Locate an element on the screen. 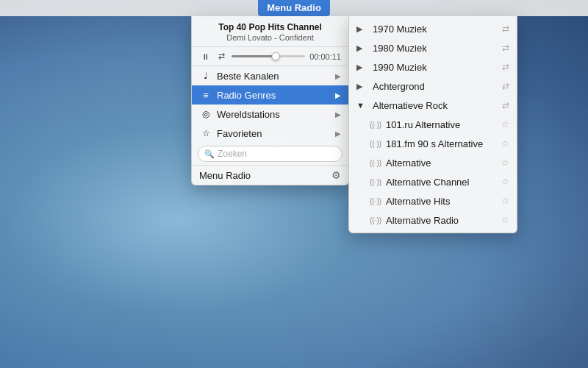  label-1970: 1970 Muziek is located at coordinates (437, 29).